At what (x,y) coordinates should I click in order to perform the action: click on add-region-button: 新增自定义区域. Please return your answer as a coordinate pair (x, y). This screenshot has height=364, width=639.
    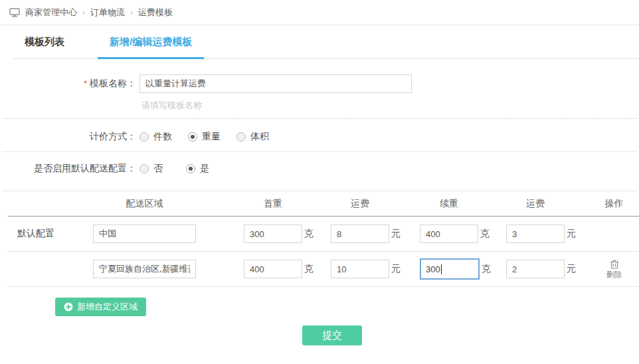
    Looking at the image, I should click on (101, 307).